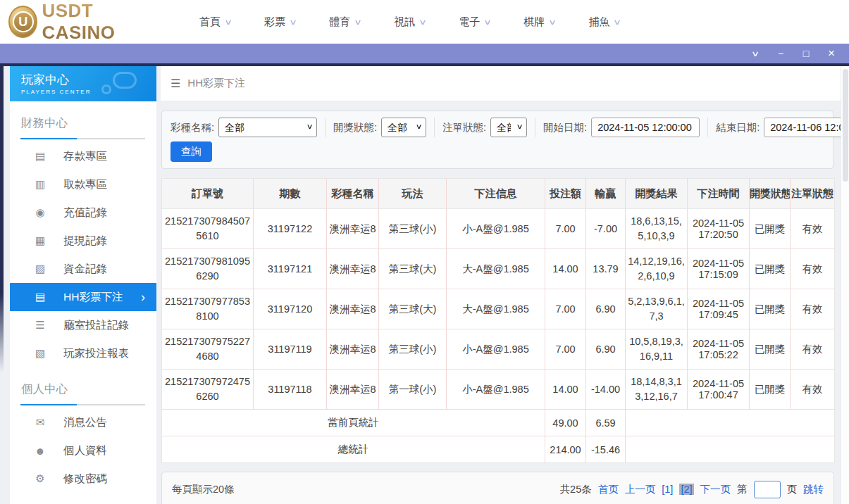  I want to click on current-page-link: [2], so click(686, 489).